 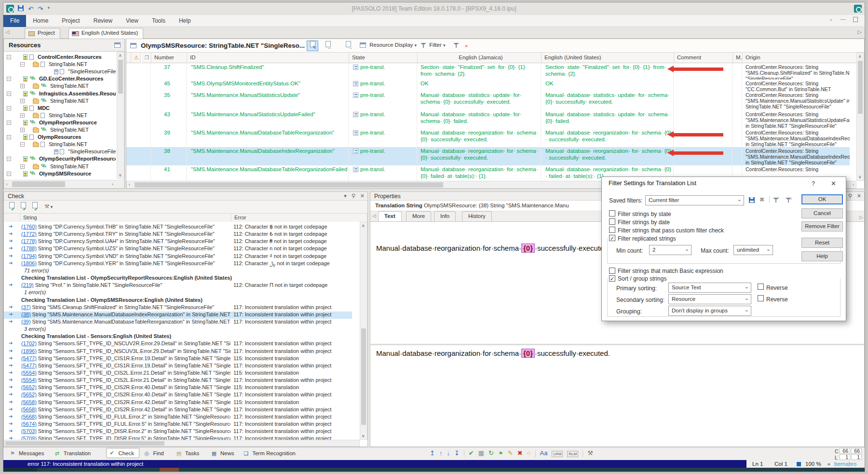 I want to click on next-string-button: →, so click(x=348, y=46).